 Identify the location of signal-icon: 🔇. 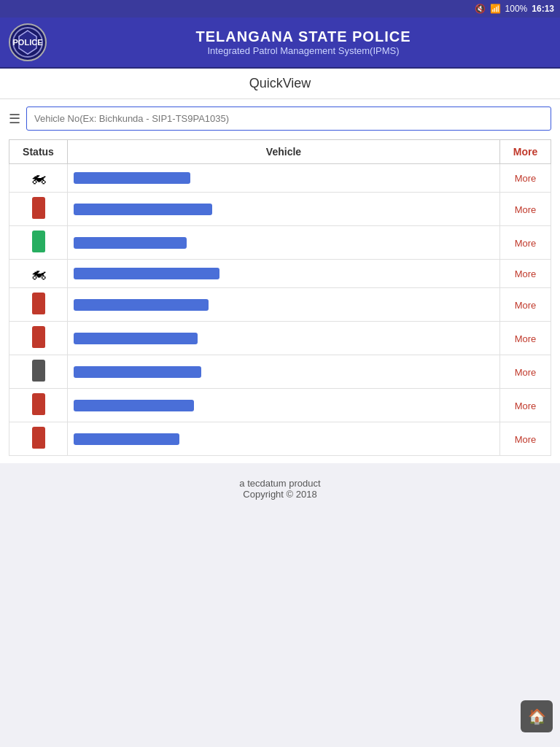
(480, 9).